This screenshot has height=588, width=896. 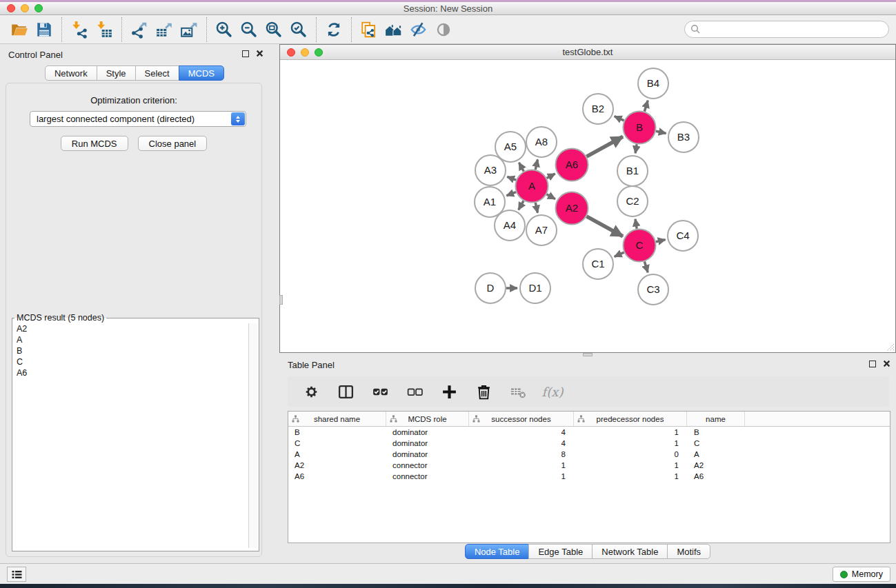 I want to click on graph-node-B4: B4, so click(x=653, y=83).